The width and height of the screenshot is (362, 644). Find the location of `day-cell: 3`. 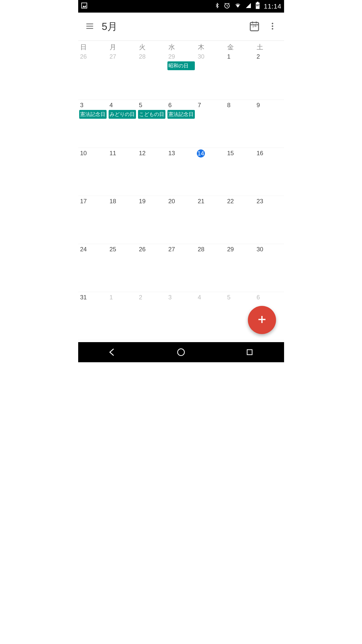

day-cell: 3 is located at coordinates (181, 316).